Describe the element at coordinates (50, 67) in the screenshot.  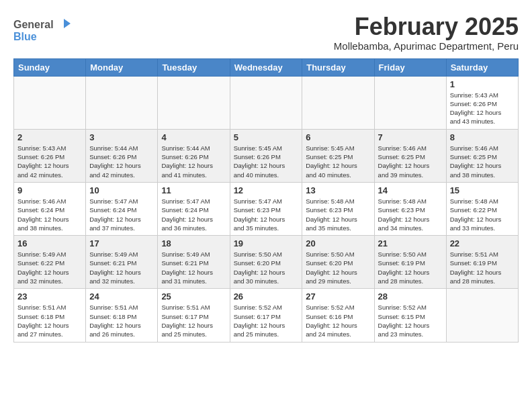
I see `weekday-header-sunday: Sunday` at that location.